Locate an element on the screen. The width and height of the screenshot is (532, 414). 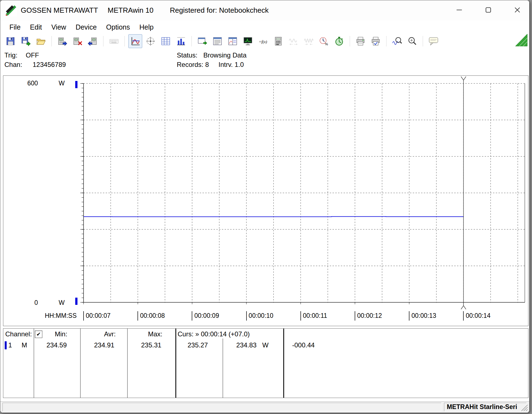
close-button is located at coordinates (517, 10).